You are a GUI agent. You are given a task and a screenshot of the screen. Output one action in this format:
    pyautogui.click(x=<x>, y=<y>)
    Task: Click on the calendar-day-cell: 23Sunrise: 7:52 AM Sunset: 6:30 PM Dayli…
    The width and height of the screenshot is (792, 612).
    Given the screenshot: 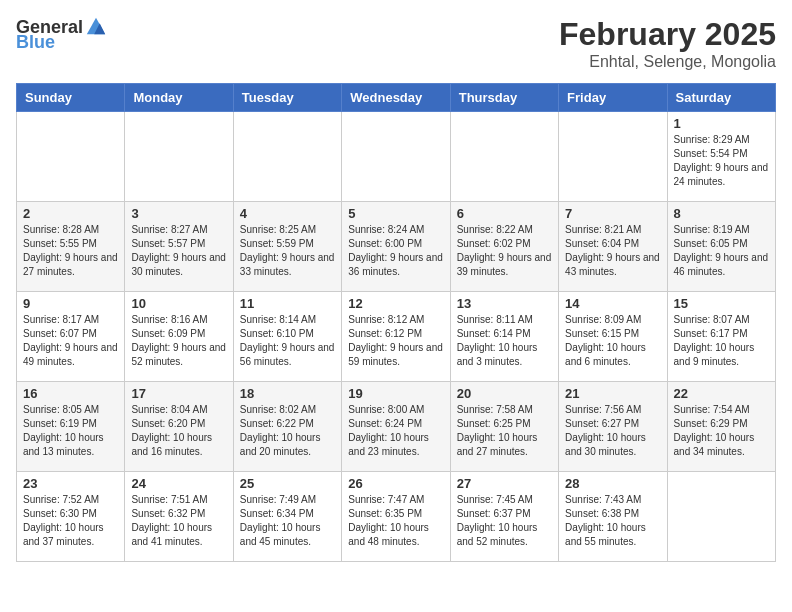 What is the action you would take?
    pyautogui.click(x=71, y=517)
    